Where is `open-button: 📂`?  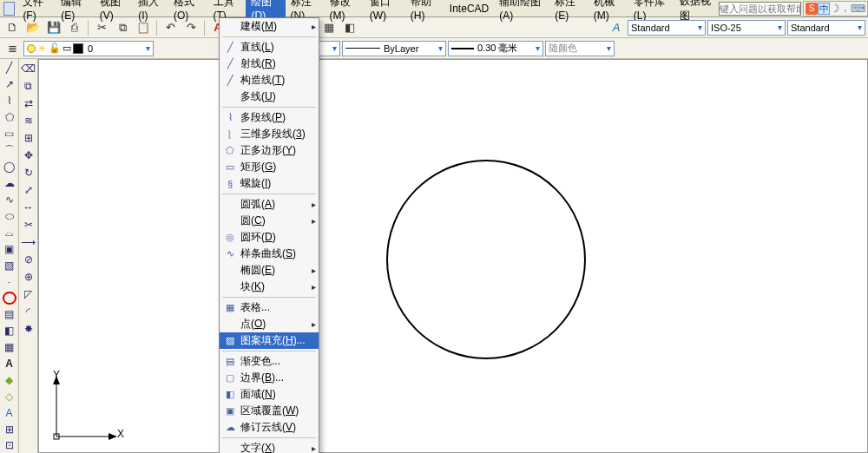
open-button: 📂 is located at coordinates (33, 28).